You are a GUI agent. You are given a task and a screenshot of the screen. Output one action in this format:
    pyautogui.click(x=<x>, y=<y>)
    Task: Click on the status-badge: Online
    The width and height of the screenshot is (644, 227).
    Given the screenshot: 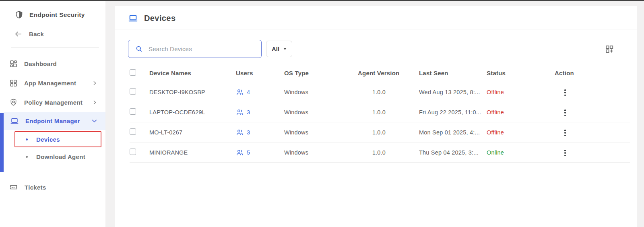 What is the action you would take?
    pyautogui.click(x=495, y=153)
    